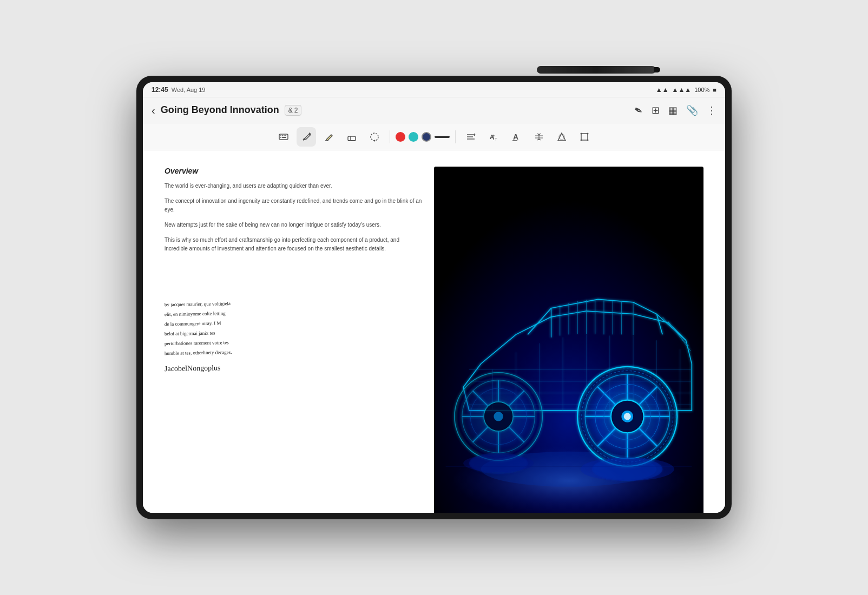 Image resolution: width=868 pixels, height=595 pixels. I want to click on title-bar: ‹ Going Beyond Innovation & 2 ✒ ⊞ ▦ 📎 ⋮, so click(434, 110).